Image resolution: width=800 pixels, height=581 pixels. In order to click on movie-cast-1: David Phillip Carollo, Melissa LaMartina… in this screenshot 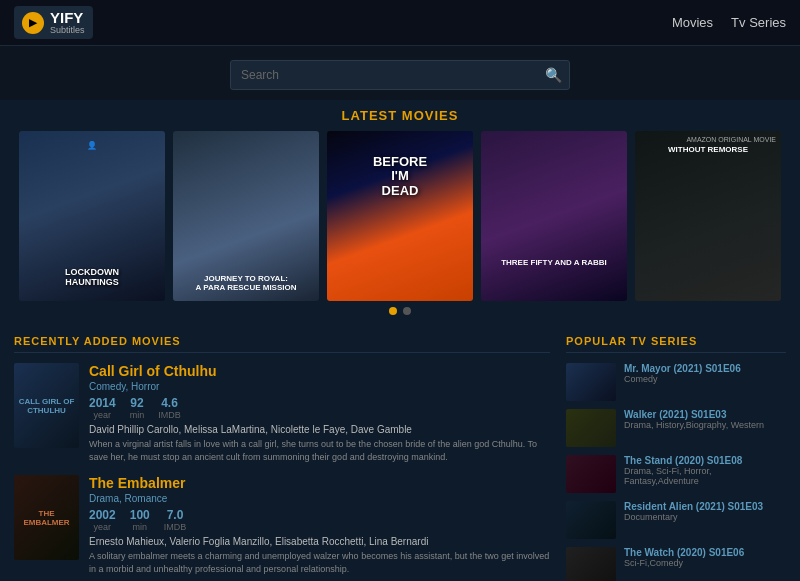, I will do `click(320, 430)`.